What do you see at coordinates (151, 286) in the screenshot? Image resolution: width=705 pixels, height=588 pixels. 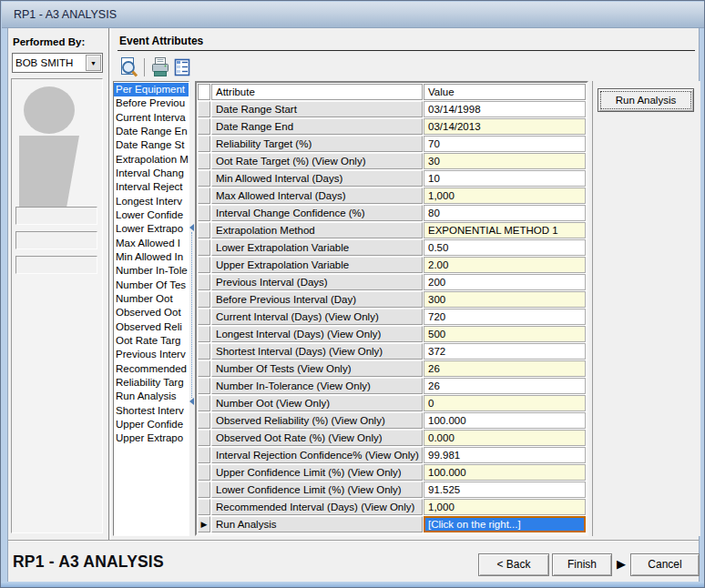 I see `list-item: Number Of Tes` at bounding box center [151, 286].